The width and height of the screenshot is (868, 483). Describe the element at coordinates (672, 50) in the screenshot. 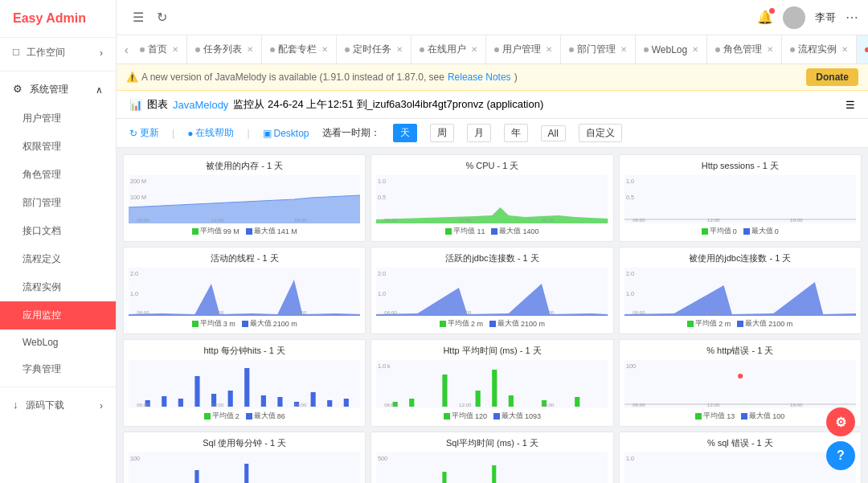

I see `tab-weblog: WebLog ✕` at that location.